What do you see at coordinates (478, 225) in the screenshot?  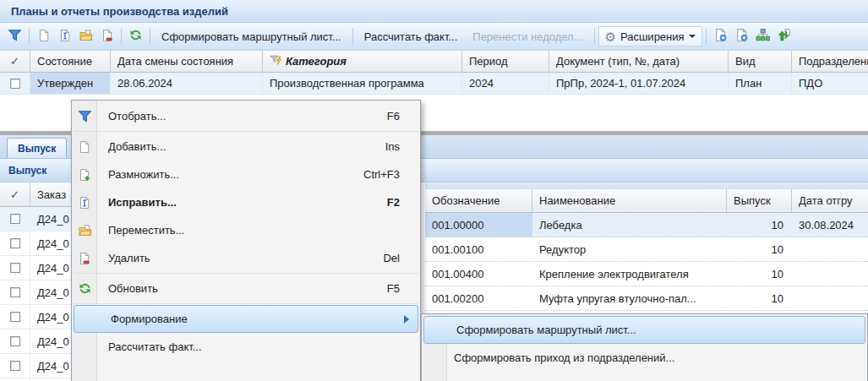 I see `item-code-cell: 001.00000` at bounding box center [478, 225].